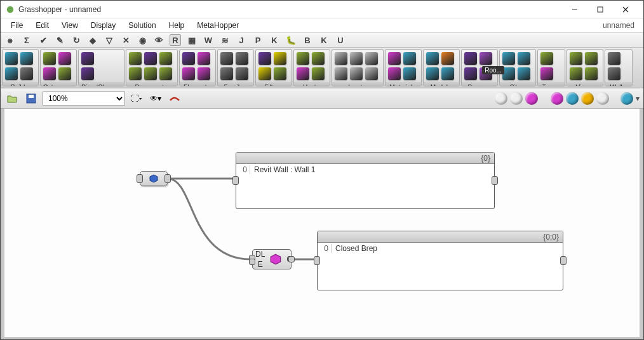 The image size is (644, 340). What do you see at coordinates (291, 40) in the screenshot?
I see `toolbar-glyph-17: 🐛` at bounding box center [291, 40].